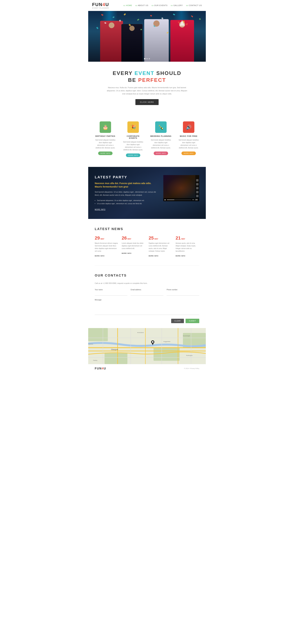 This screenshot has width=294, height=644. What do you see at coordinates (127, 253) in the screenshot?
I see `news-more-2: MORE INFO` at bounding box center [127, 253].